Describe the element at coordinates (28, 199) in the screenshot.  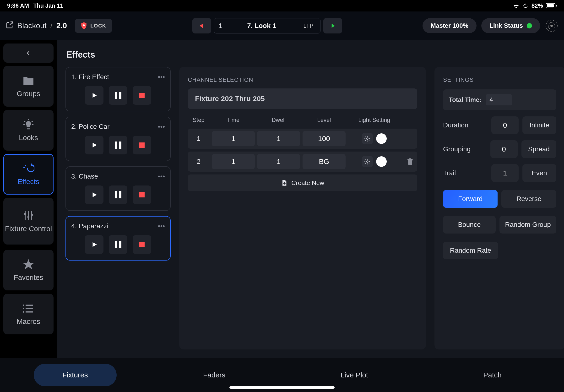
I see `sidebar: Groups Looks Effects Fixture Control Fav…` at that location.